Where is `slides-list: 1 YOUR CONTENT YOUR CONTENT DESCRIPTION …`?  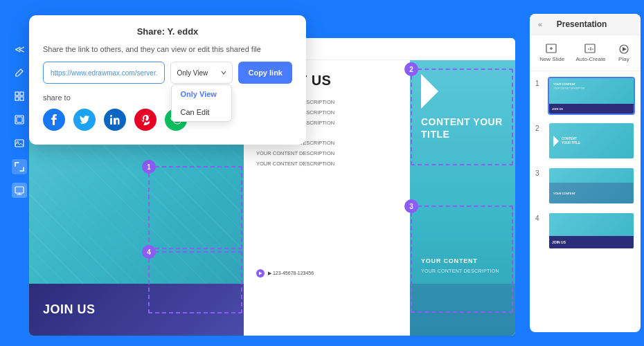 slides-list: 1 YOUR CONTENT YOUR CONTENT DESCRIPTION … is located at coordinates (585, 167).